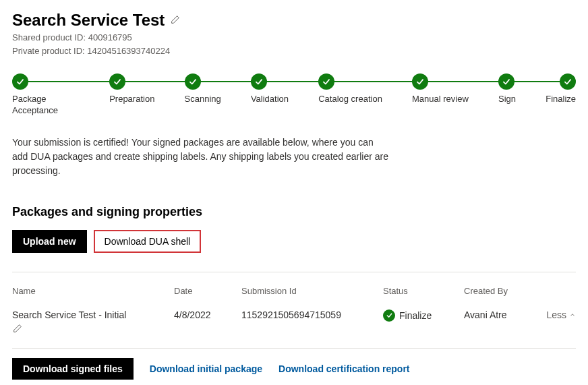 The width and height of the screenshot is (588, 385). I want to click on shared-product-id: Shared product ID: 400916795, so click(294, 38).